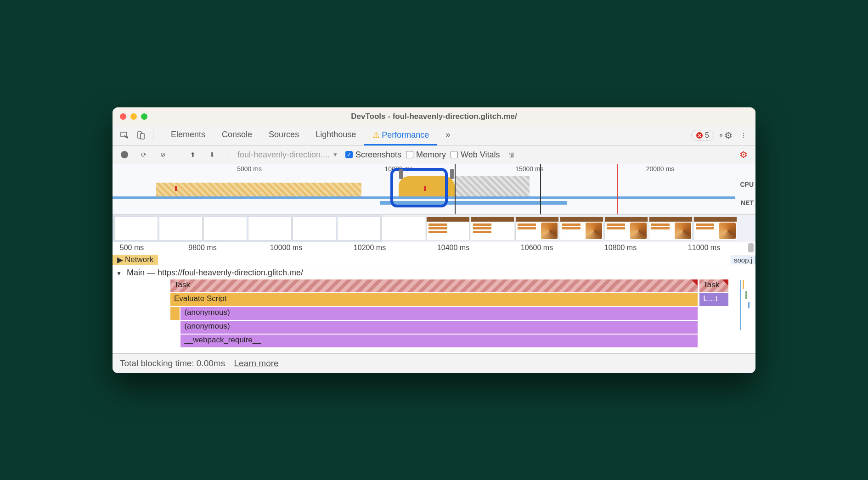 Image resolution: width=868 pixels, height=480 pixels. Describe the element at coordinates (336, 135) in the screenshot. I see `tab-lighthouse: Lighthouse` at that location.